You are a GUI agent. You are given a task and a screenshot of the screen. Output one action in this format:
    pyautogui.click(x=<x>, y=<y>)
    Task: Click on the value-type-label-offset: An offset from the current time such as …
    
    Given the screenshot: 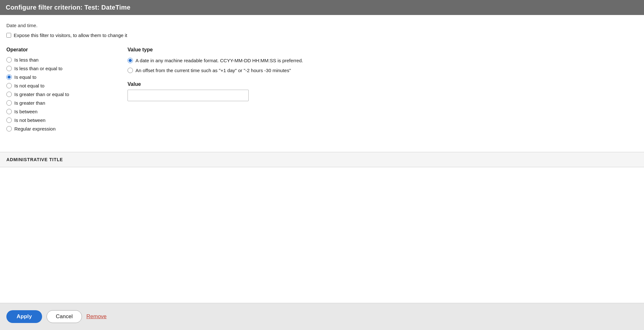 What is the action you would take?
    pyautogui.click(x=213, y=70)
    